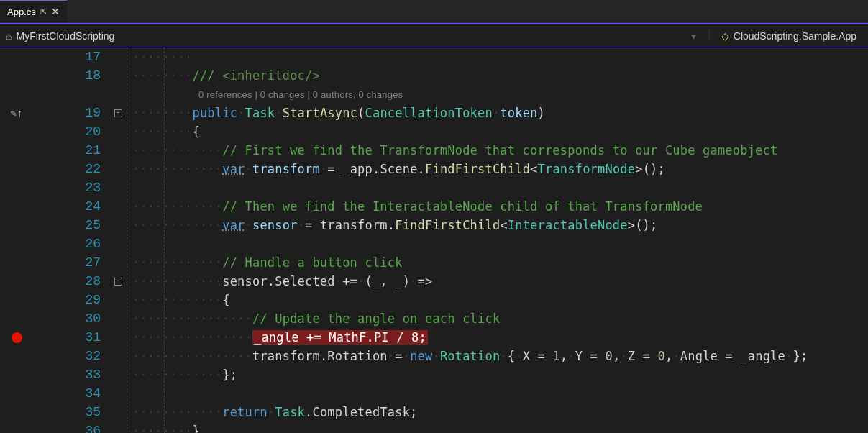 The image size is (868, 433). Describe the element at coordinates (22, 12) in the screenshot. I see `tab-filename: App.cs` at that location.